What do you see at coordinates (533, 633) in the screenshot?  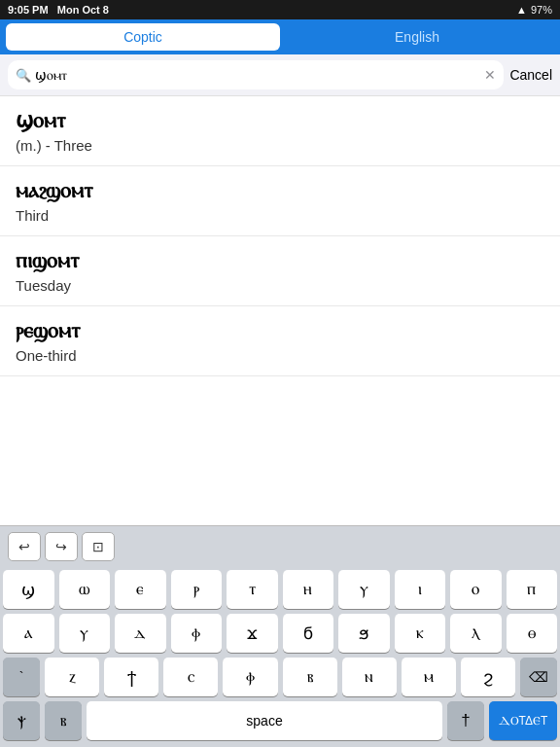 I see `key-theta: ⲑ` at bounding box center [533, 633].